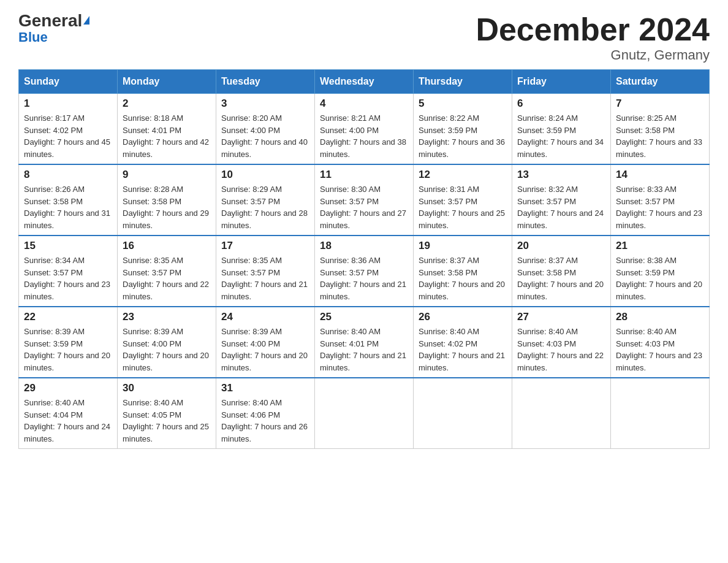 The image size is (728, 563). Describe the element at coordinates (364, 129) in the screenshot. I see `table-row: 4 Sunrise: 8:21 AMSunset: 4:00 PMDayligh…` at that location.